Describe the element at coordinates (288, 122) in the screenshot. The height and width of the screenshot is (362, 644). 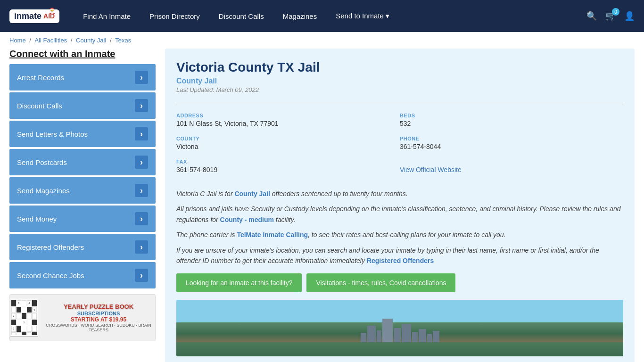
I see `address-item: ADDRESS 101 N Glass St, Victoria, TX 779…` at that location.